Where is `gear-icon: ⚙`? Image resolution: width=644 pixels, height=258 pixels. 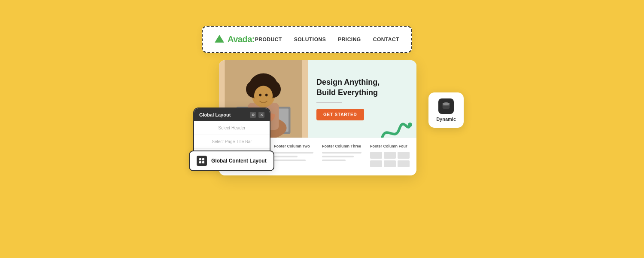
gear-icon: ⚙ is located at coordinates (253, 115).